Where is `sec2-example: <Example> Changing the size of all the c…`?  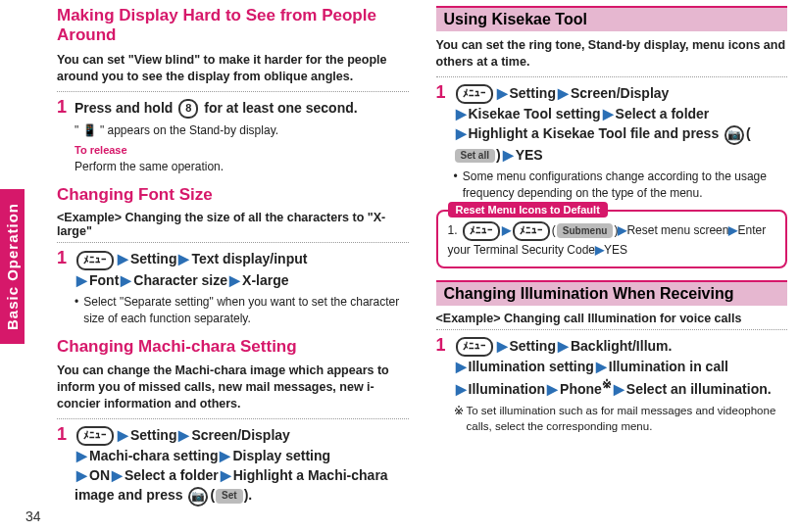 sec2-example: <Example> Changing the size of all the c… is located at coordinates (233, 224).